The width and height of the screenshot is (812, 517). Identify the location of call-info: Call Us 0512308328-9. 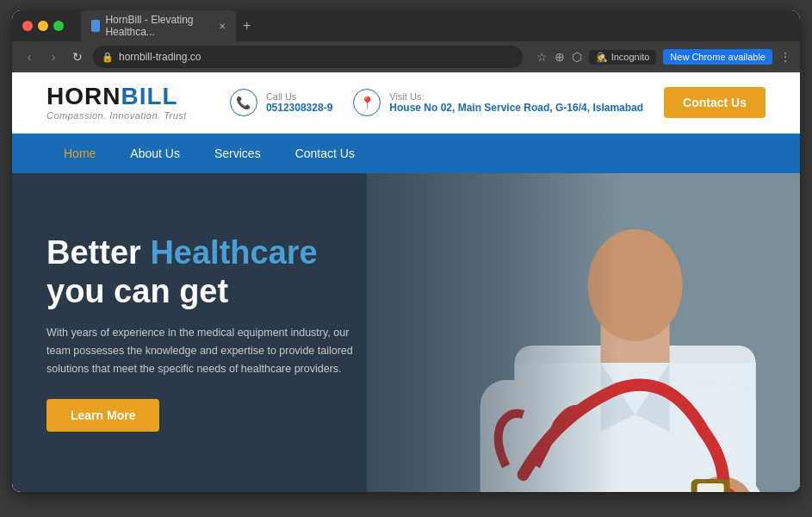
(300, 103).